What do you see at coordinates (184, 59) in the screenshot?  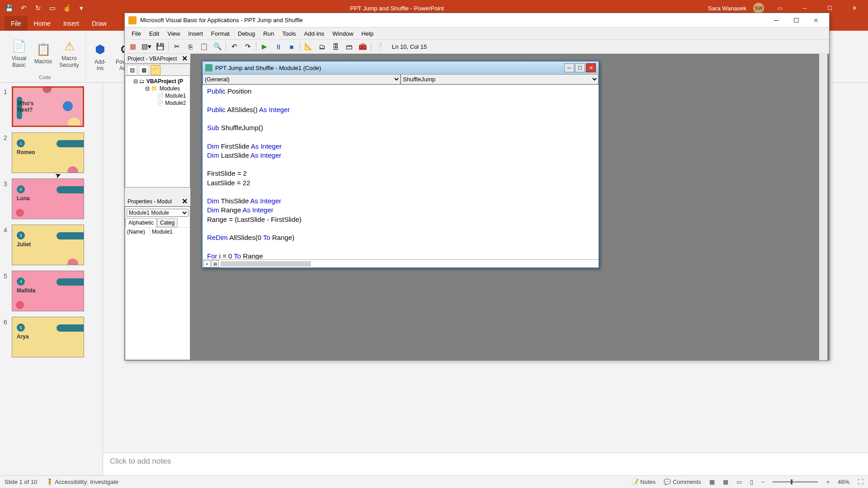 I see `project-pane-close-icon: ✕` at bounding box center [184, 59].